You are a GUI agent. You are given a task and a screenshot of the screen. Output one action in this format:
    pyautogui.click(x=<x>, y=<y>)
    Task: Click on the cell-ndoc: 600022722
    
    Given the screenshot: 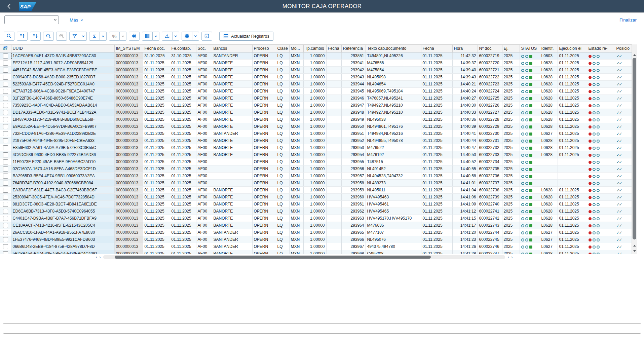 What is the action you would take?
    pyautogui.click(x=490, y=77)
    